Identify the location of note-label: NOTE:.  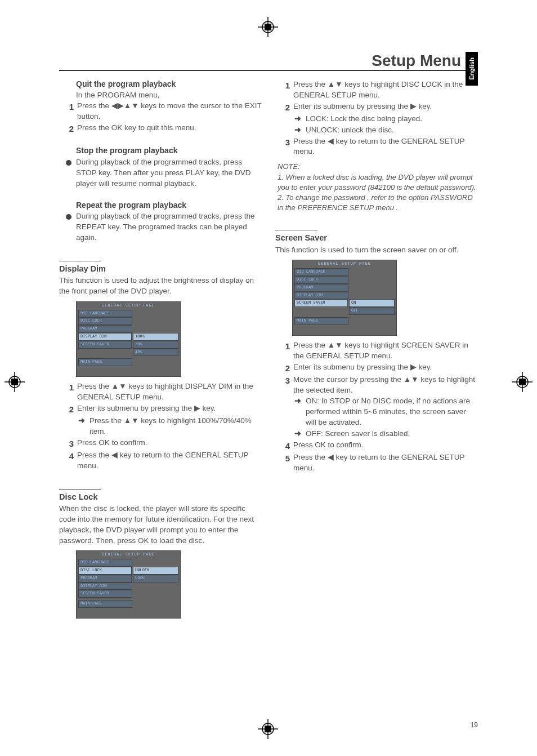
(378, 167).